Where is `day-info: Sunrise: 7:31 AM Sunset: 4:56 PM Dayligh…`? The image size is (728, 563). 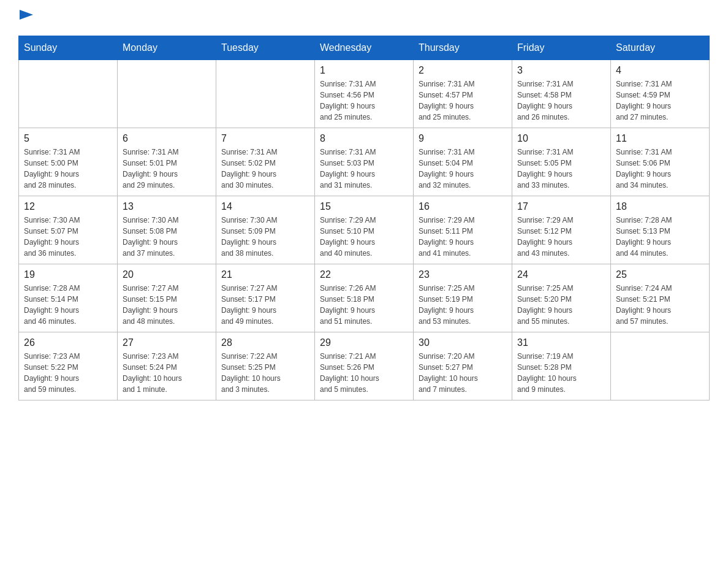
day-info: Sunrise: 7:31 AM Sunset: 4:56 PM Dayligh… is located at coordinates (364, 101).